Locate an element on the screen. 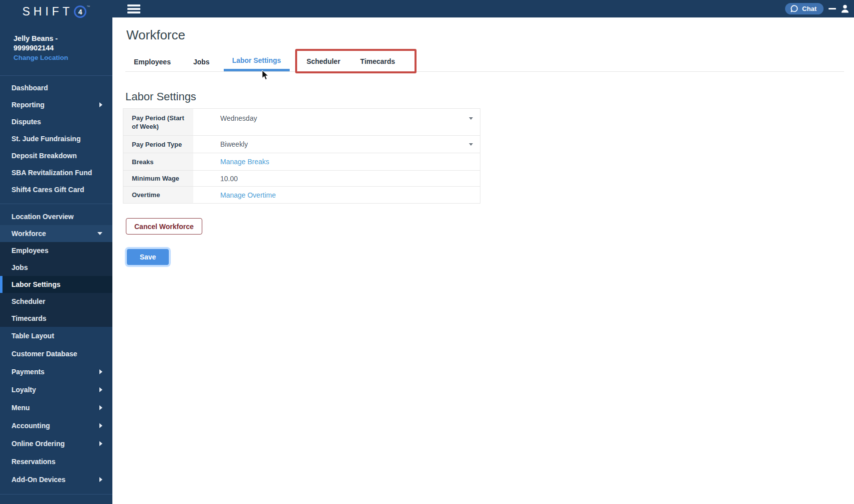 Image resolution: width=854 pixels, height=504 pixels. tab-employees: Employees is located at coordinates (152, 62).